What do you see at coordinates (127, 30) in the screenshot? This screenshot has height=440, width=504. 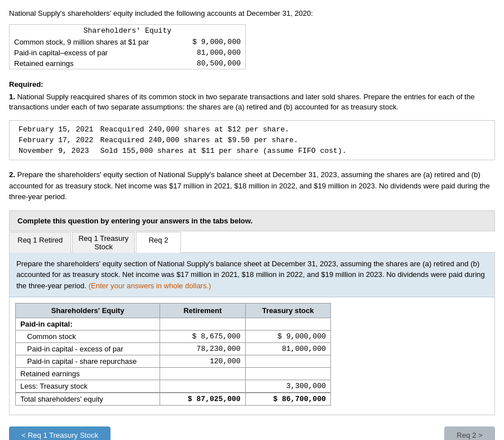 I see `equity-table-header: Shareholders' Equity` at bounding box center [127, 30].